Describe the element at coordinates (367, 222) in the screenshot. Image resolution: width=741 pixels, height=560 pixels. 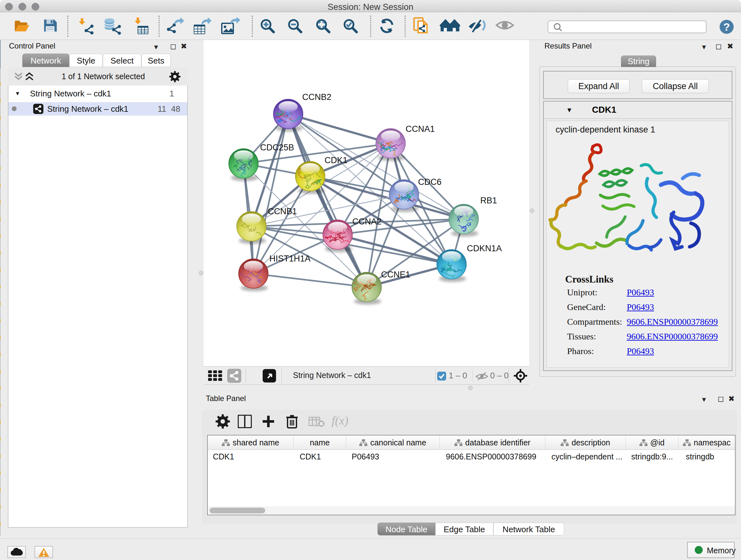
I see `svg-text: CCNA2` at that location.